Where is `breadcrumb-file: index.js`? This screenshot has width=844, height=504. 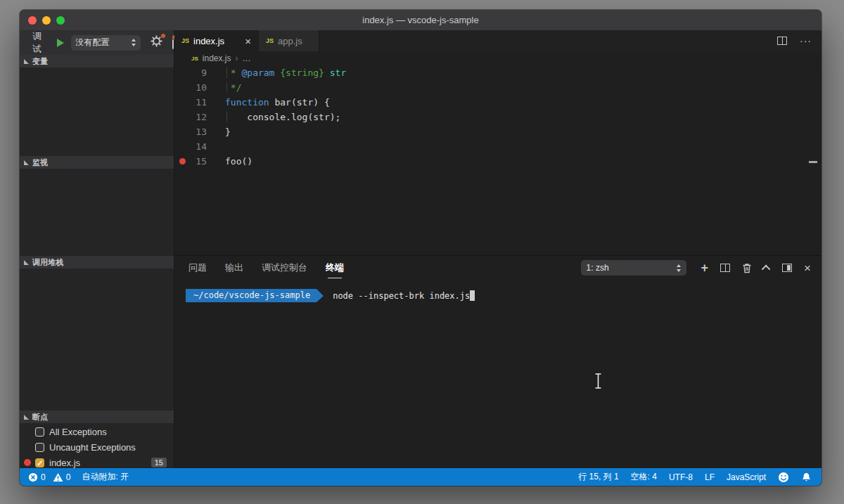
breadcrumb-file: index.js is located at coordinates (217, 58).